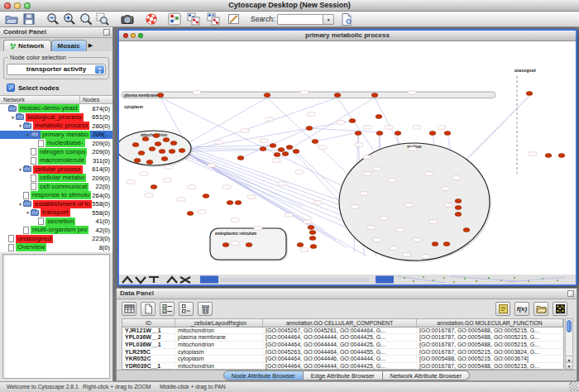 The width and height of the screenshot is (579, 392). I want to click on select-nodes-checkbox: ✓, so click(11, 88).